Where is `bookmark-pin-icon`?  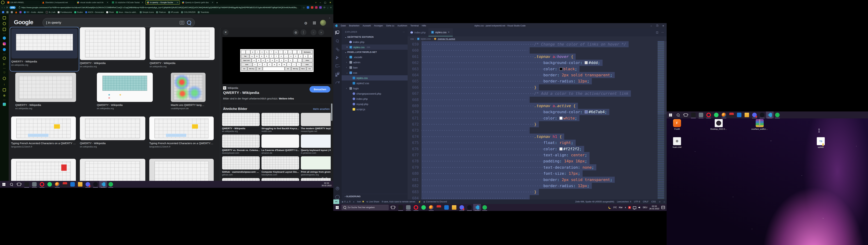
bookmark-pin-icon is located at coordinates (3, 12).